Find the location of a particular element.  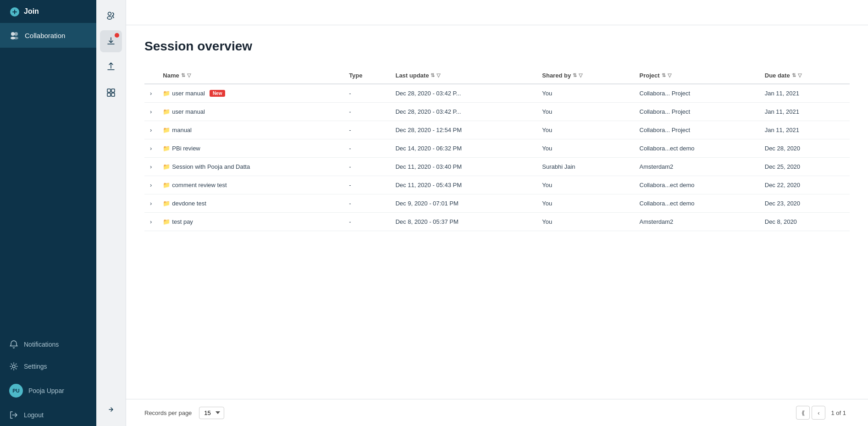

folder-icon-0: 📁 is located at coordinates (166, 94).